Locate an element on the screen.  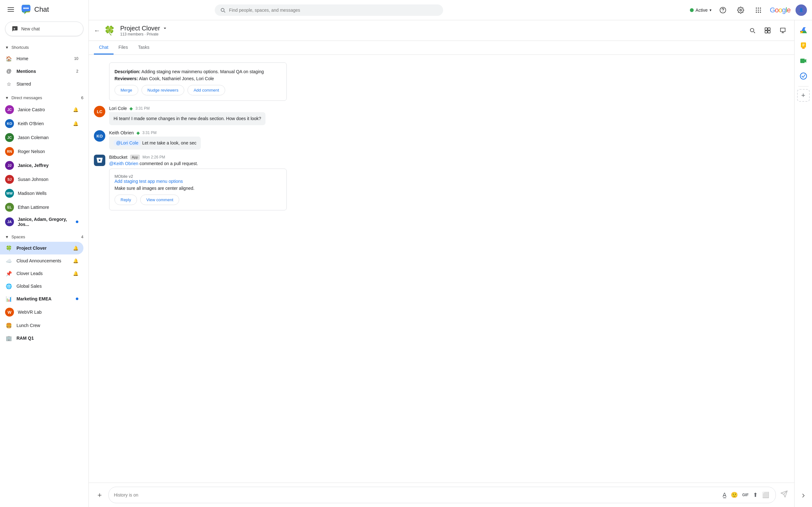
sidebar-item-starred: ☆ Starred is located at coordinates (42, 84).